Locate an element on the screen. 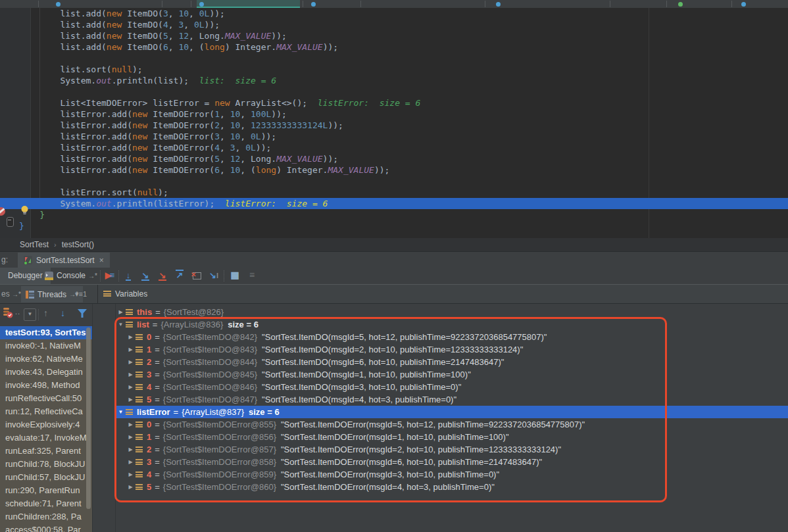 This screenshot has height=532, width=788. code-line: List<ItemDOError> listError = new ArrayL… is located at coordinates (394, 103).